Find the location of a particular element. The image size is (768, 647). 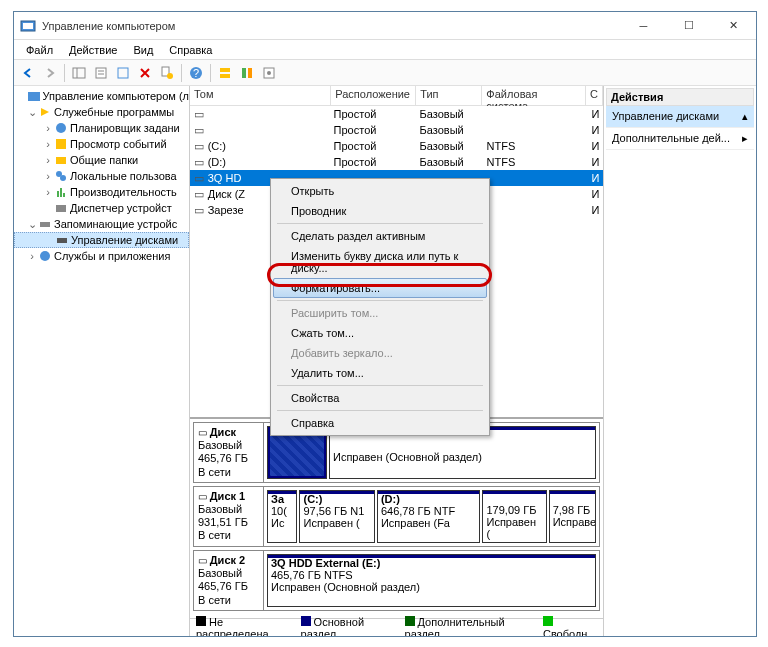

back-button is located at coordinates (28, 73).